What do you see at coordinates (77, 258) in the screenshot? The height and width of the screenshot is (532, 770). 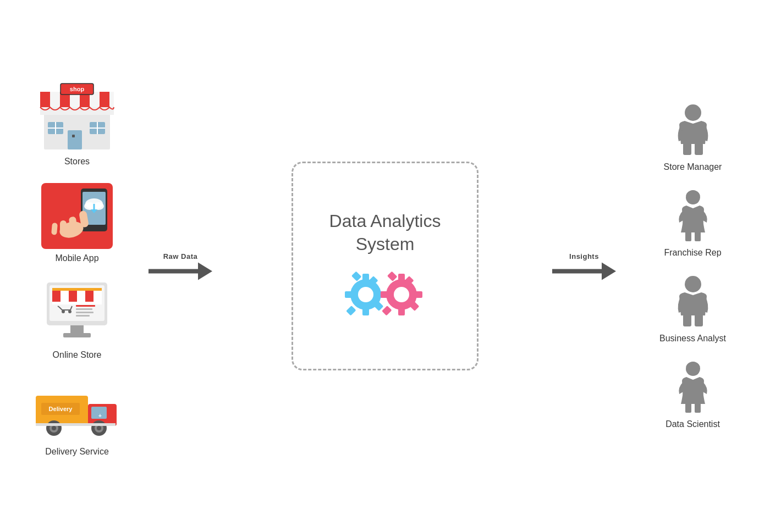 I see `mobile-app-label: Mobile App` at bounding box center [77, 258].